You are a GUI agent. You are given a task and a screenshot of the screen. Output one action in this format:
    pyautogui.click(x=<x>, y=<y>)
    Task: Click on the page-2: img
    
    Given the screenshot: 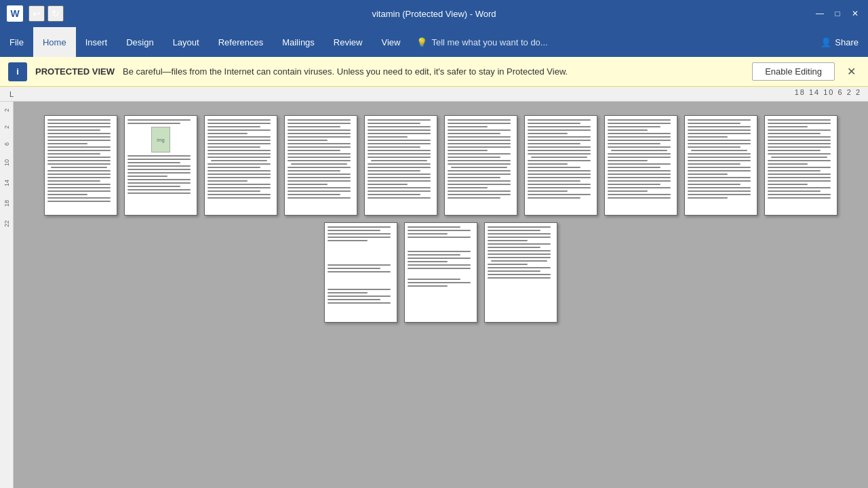 What is the action you would take?
    pyautogui.click(x=161, y=165)
    